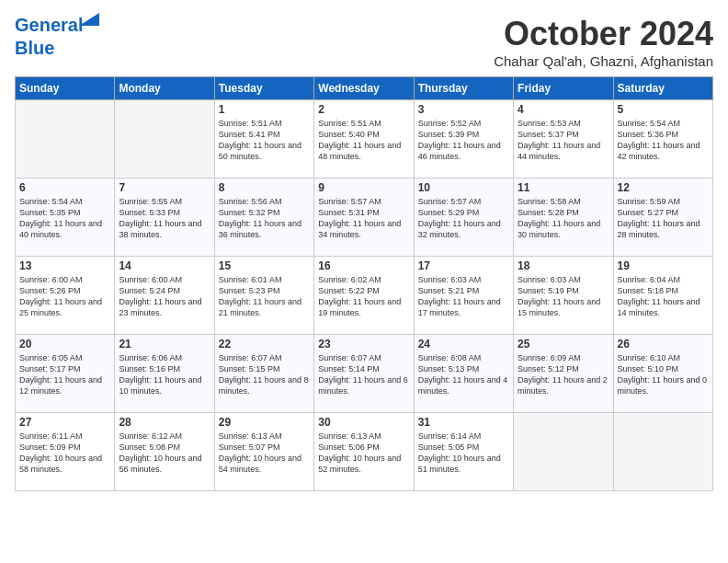  I want to click on day-info: Sunrise: 6:12 AMSunset: 5:08 PMDaylight:…, so click(164, 453).